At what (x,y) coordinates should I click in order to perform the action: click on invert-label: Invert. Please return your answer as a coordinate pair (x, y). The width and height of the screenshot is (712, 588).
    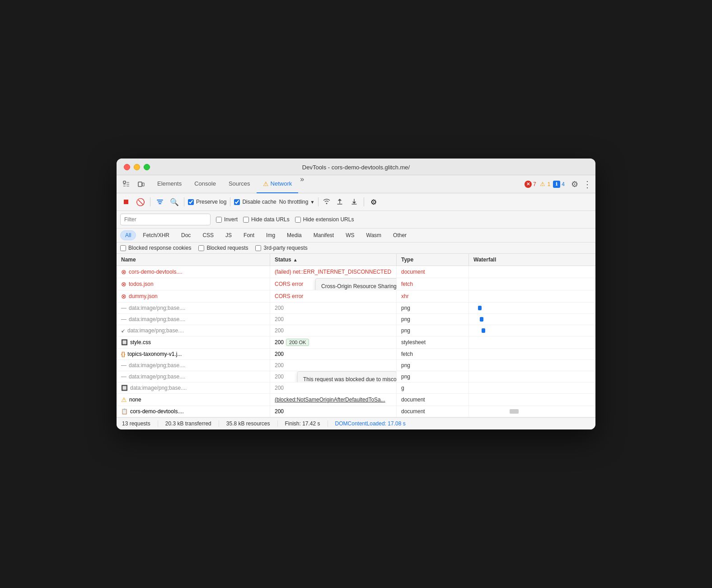
    Looking at the image, I should click on (227, 219).